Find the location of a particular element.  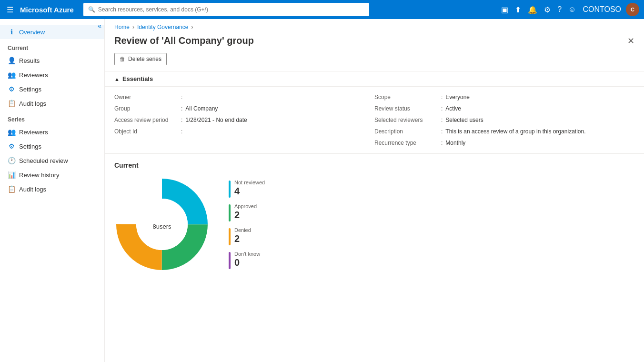

legend-not-reviewed: Not reviewed 4 is located at coordinates (247, 189).